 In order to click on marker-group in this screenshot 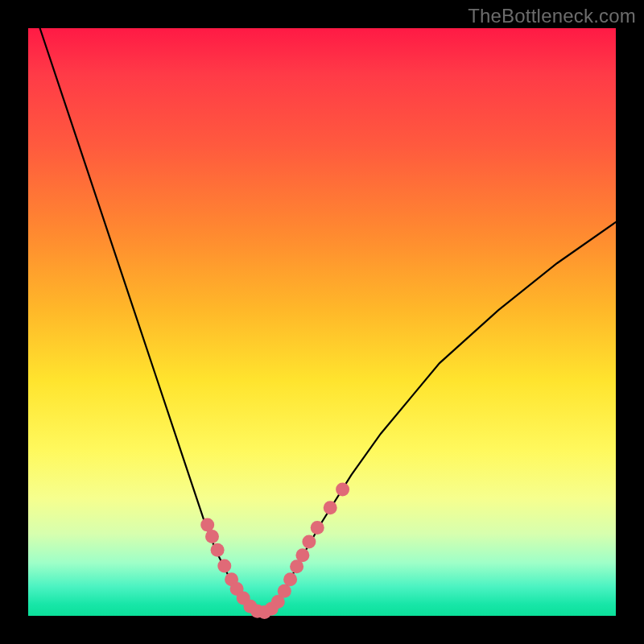, I will do `click(275, 551)`.